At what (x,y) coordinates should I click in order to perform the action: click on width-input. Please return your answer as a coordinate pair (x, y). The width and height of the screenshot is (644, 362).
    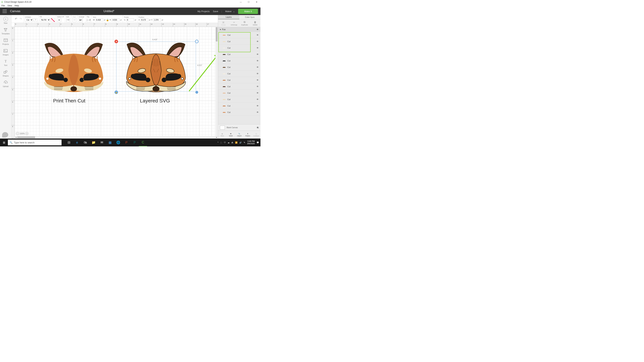
    Looking at the image, I should click on (99, 20).